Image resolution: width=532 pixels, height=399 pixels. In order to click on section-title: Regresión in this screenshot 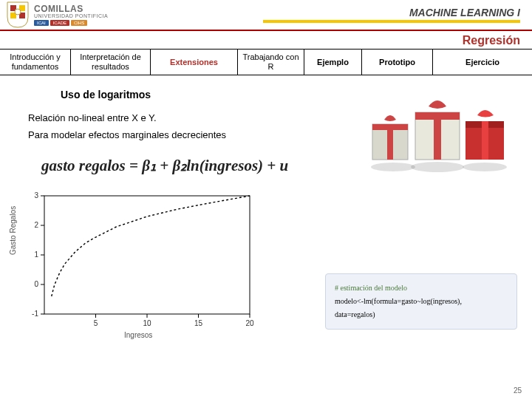, I will do `click(266, 40)`.